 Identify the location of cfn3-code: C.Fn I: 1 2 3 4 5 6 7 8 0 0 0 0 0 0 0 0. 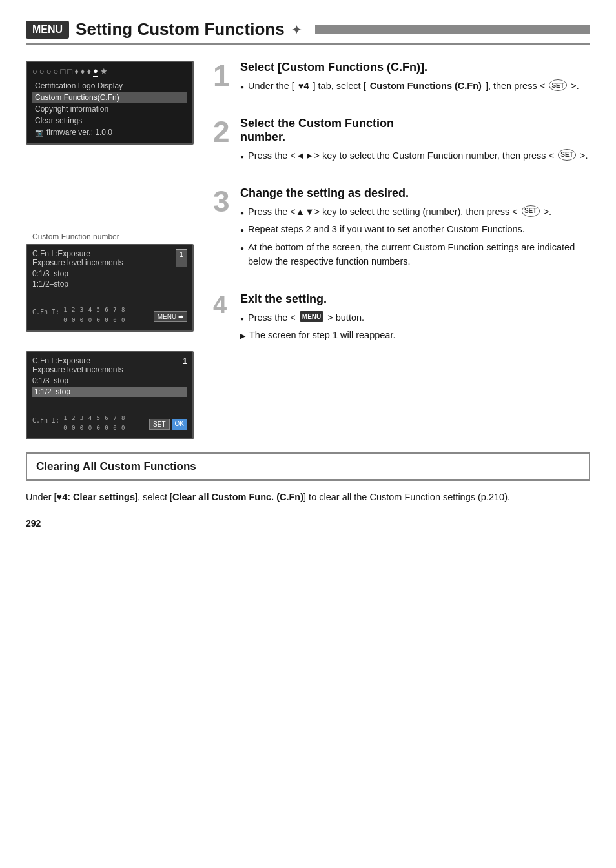
(79, 425).